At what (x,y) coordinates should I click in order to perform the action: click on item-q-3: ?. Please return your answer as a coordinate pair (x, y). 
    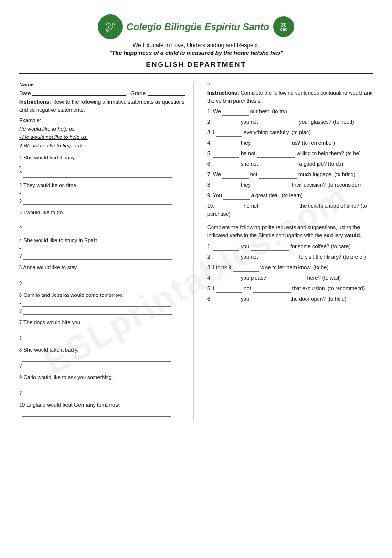
    Looking at the image, I should click on (102, 228).